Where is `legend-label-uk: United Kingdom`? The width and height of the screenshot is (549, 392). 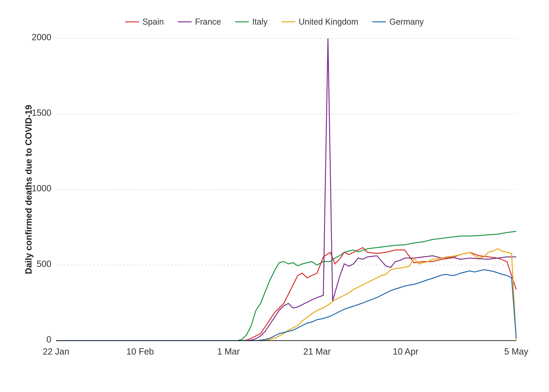
legend-label-uk: United Kingdom is located at coordinates (328, 22).